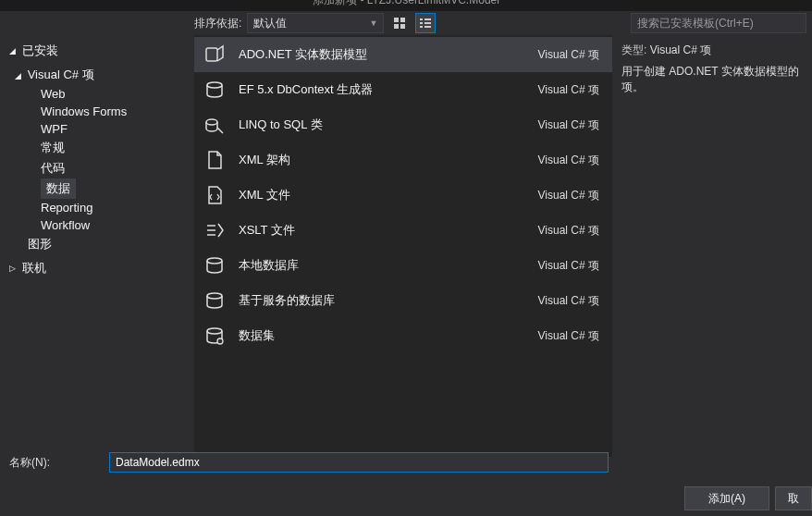 This screenshot has width=812, height=516. What do you see at coordinates (97, 207) in the screenshot?
I see `tree-sub-reporting: Reporting` at bounding box center [97, 207].